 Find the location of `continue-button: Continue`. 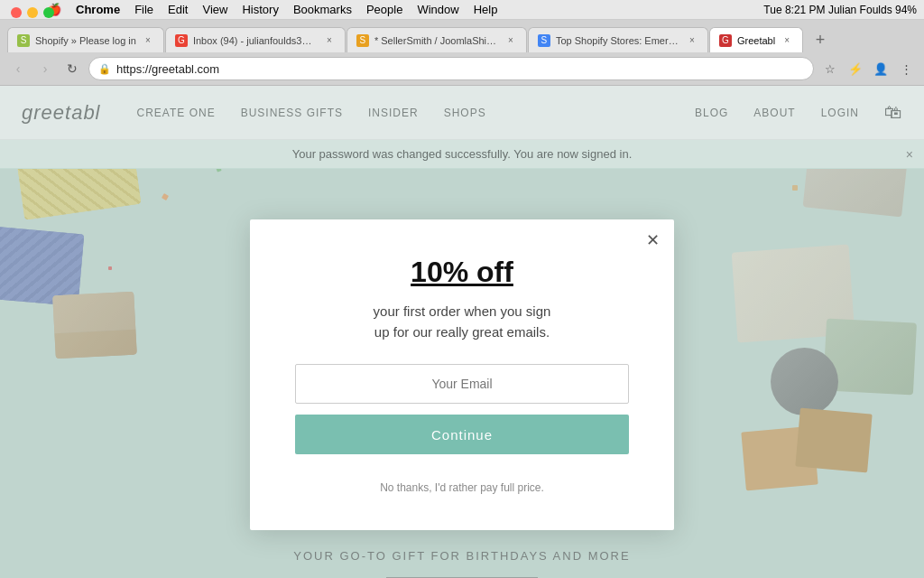

continue-button: Continue is located at coordinates (462, 434).